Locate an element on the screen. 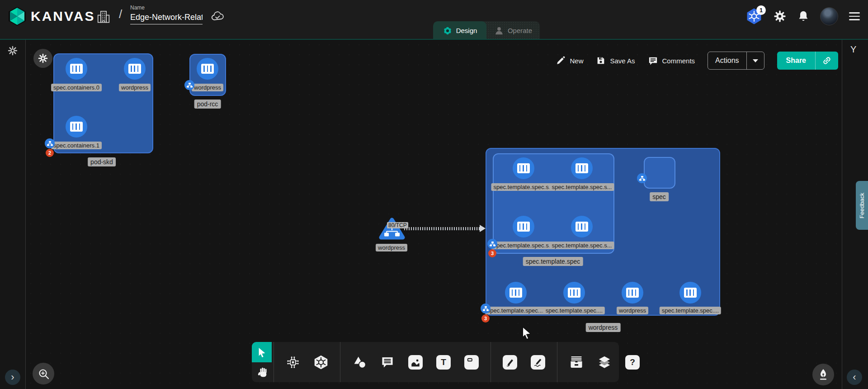  kanvas-logo: KANVAS is located at coordinates (52, 16).